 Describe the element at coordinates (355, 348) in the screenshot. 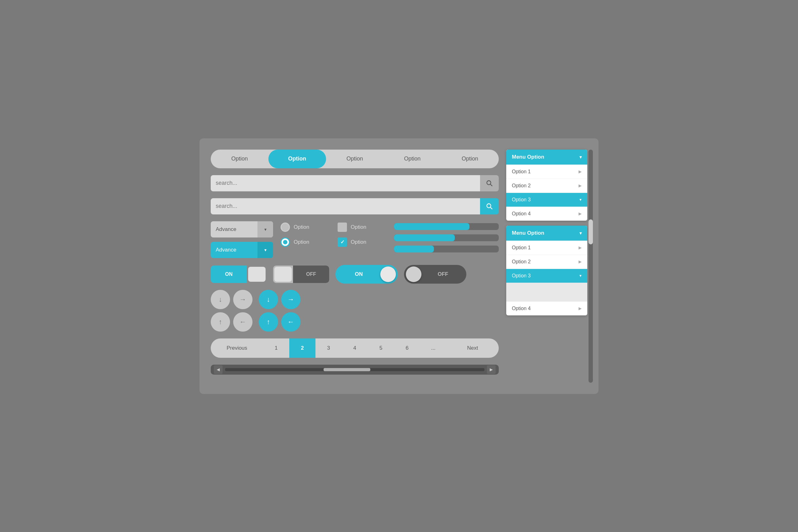

I see `pagination: Previous 1 2 3 4 5 6 ... Next` at that location.